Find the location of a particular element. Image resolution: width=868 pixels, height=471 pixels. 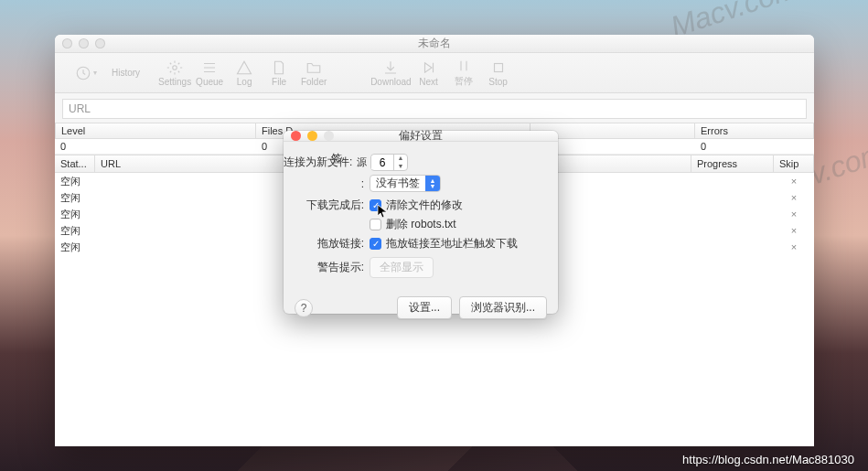

val-level: 0 is located at coordinates (155, 146).